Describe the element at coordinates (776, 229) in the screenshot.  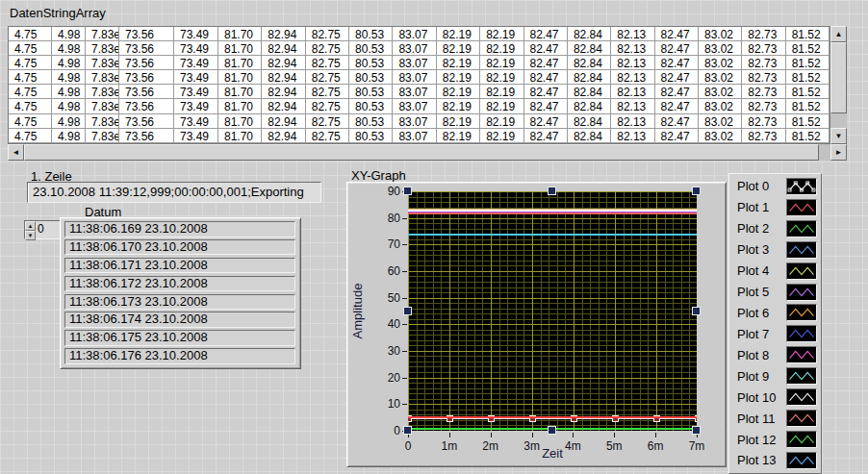
I see `legend-item-plot-2: Plot 2` at that location.